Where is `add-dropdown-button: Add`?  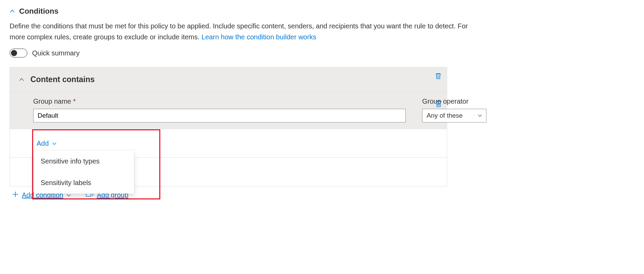 add-dropdown-button: Add is located at coordinates (46, 144).